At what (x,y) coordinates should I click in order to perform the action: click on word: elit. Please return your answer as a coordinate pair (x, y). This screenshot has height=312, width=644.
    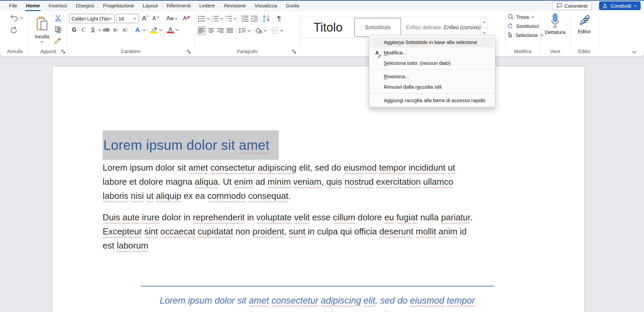
    Looking at the image, I should click on (305, 168).